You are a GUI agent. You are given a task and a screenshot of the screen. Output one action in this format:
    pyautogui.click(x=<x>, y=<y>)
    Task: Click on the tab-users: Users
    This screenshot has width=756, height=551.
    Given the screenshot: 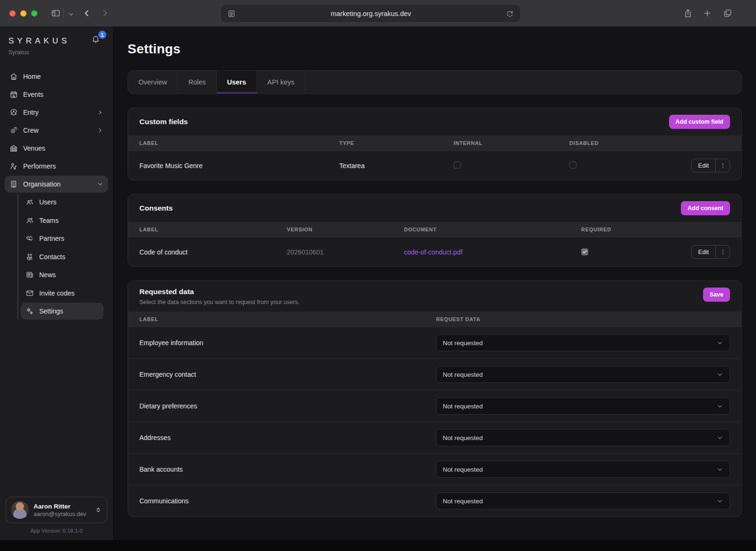 What is the action you would take?
    pyautogui.click(x=237, y=82)
    